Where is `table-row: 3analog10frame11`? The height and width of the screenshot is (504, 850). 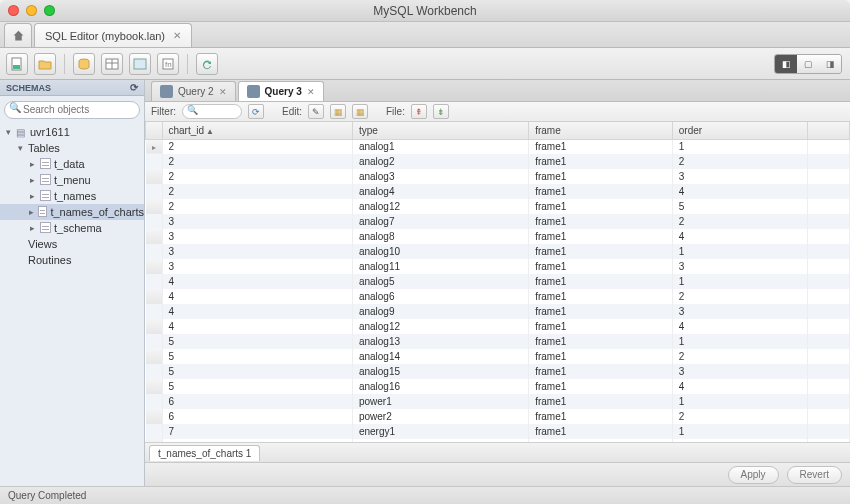 table-row: 3analog10frame11 is located at coordinates (498, 252).